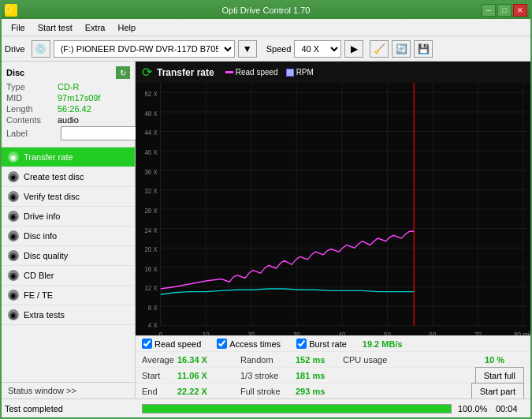  What do you see at coordinates (489, 10) in the screenshot?
I see `minimize-button: ─` at bounding box center [489, 10].